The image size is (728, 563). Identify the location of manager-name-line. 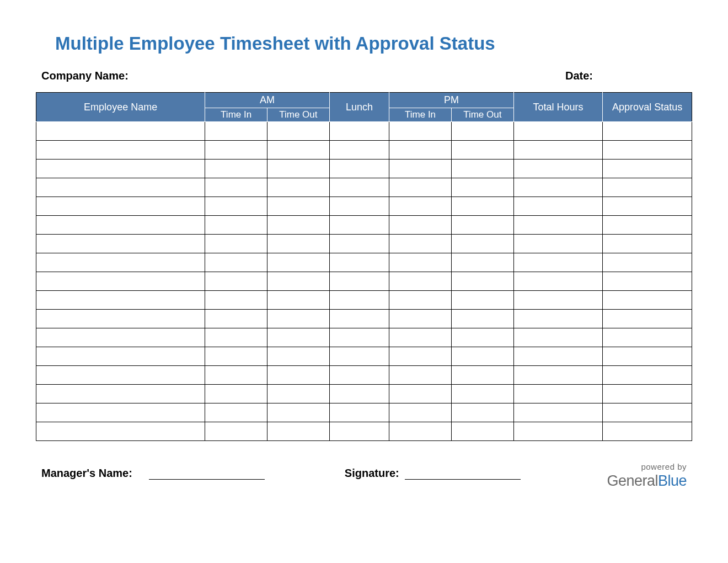
(207, 471).